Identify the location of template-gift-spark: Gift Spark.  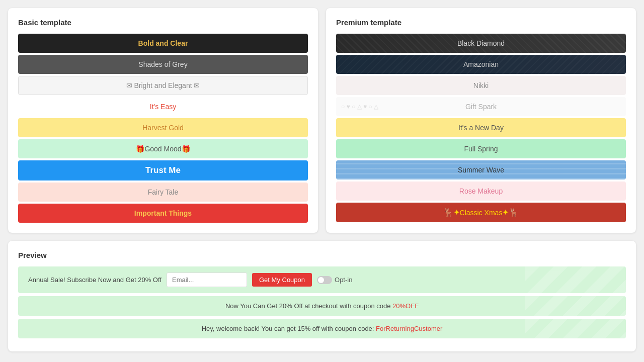
(481, 107).